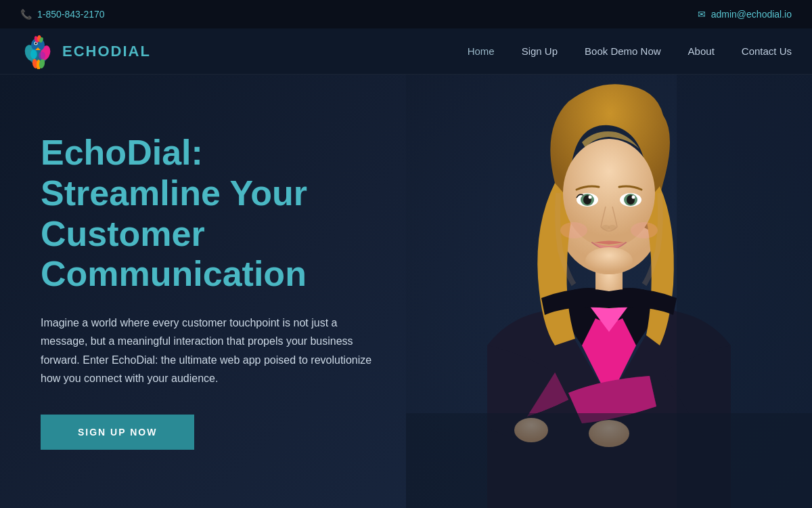  I want to click on logo-text: ECHODIAL, so click(107, 51).